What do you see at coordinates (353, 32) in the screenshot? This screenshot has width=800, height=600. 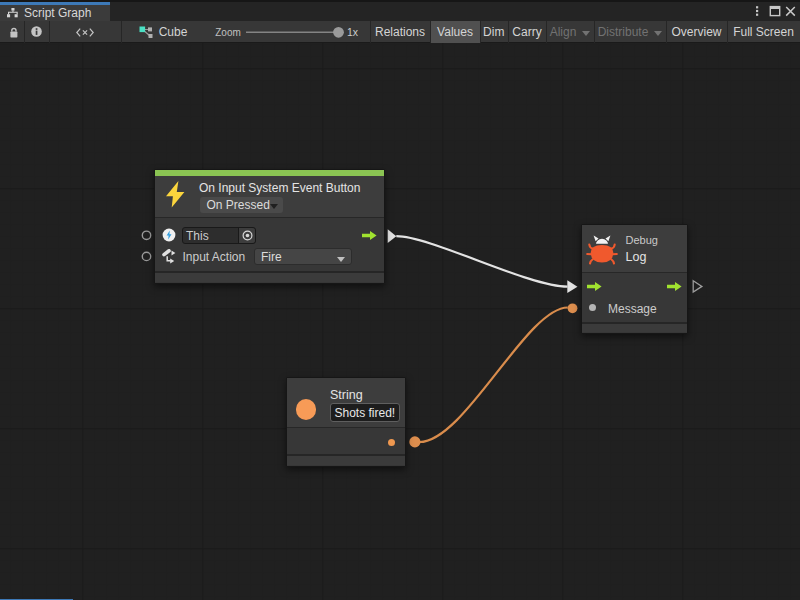 I see `svg-text: 1x` at bounding box center [353, 32].